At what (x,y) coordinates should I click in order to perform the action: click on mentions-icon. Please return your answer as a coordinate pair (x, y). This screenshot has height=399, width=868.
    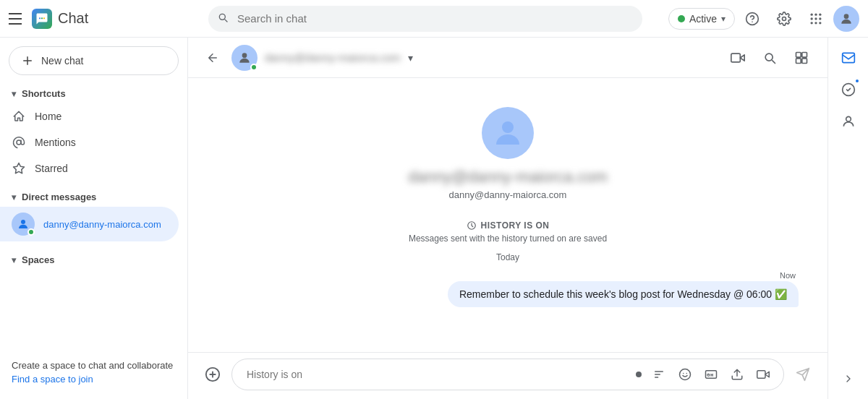
    Looking at the image, I should click on (19, 142).